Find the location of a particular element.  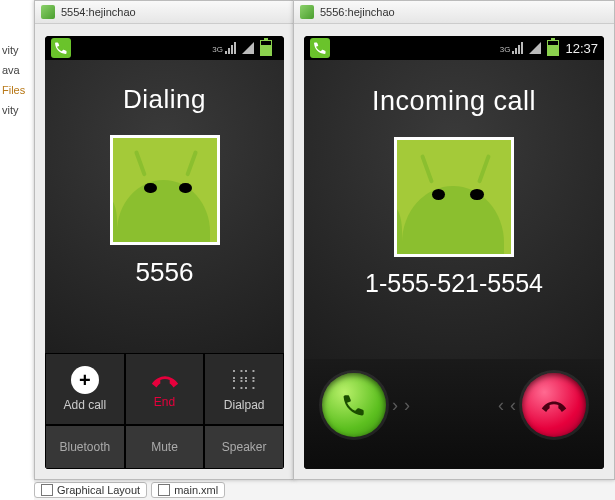

in-call-controls: + Add call End ∷∷∷∷ Dialpad is located at coordinates (164, 411).